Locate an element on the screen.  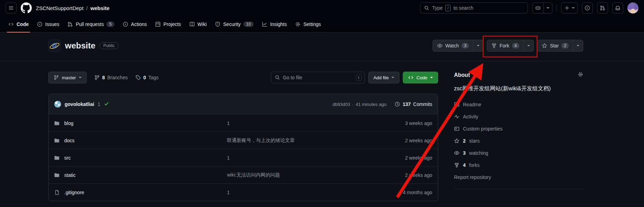
search-icon is located at coordinates (277, 78).